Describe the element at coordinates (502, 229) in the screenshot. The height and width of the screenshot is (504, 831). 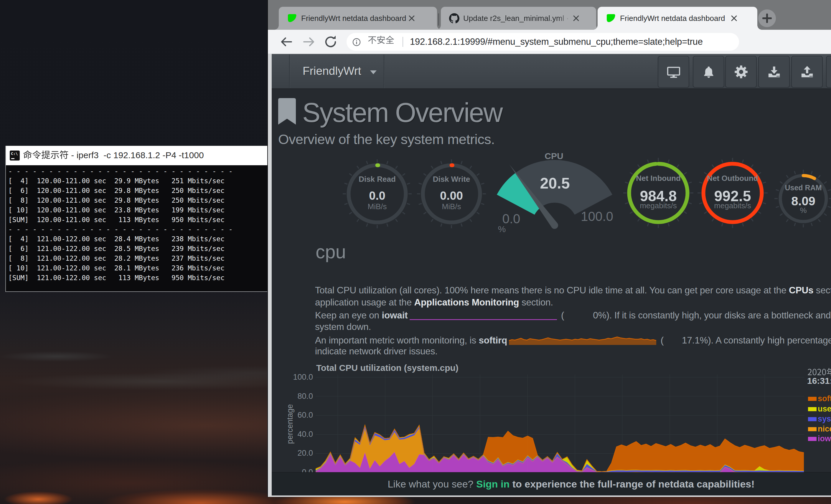
I see `cpu-gauge-unit: %` at that location.